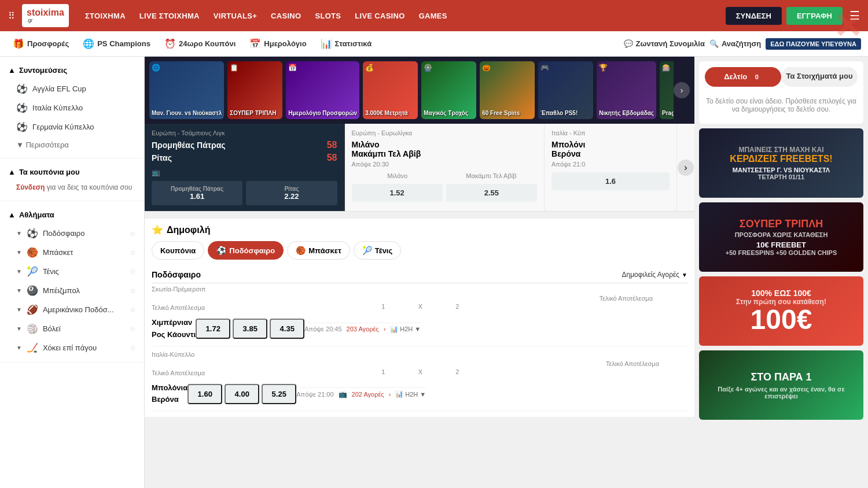 The height and width of the screenshot is (488, 868). Describe the element at coordinates (245, 250) in the screenshot. I see `tab-football: ⚽ Ποδόσφαιρο` at that location.